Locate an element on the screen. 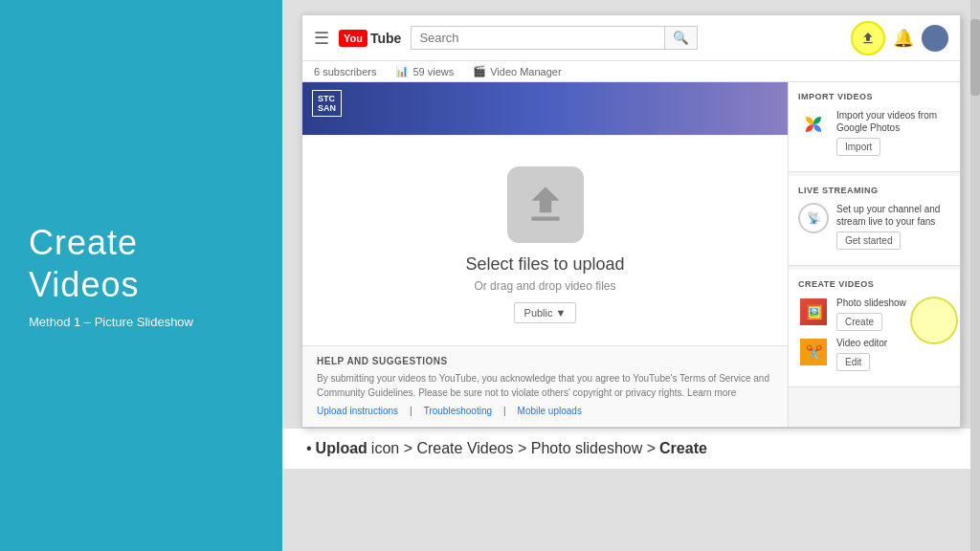  help-text: By submitting your videos to YouTube, yo… is located at coordinates (546, 386).